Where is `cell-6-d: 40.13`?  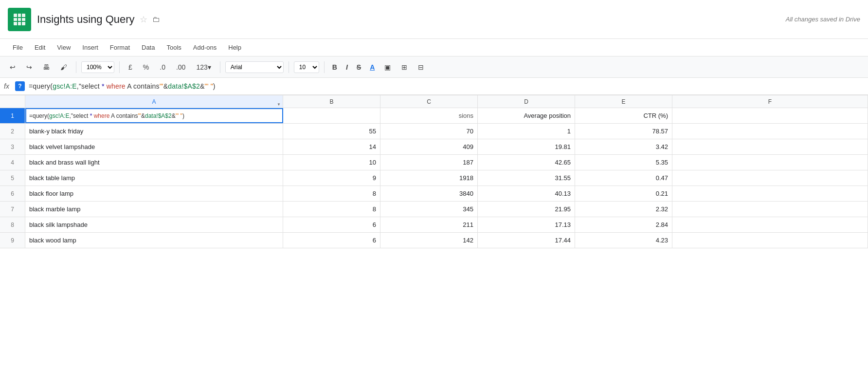 cell-6-d: 40.13 is located at coordinates (526, 194).